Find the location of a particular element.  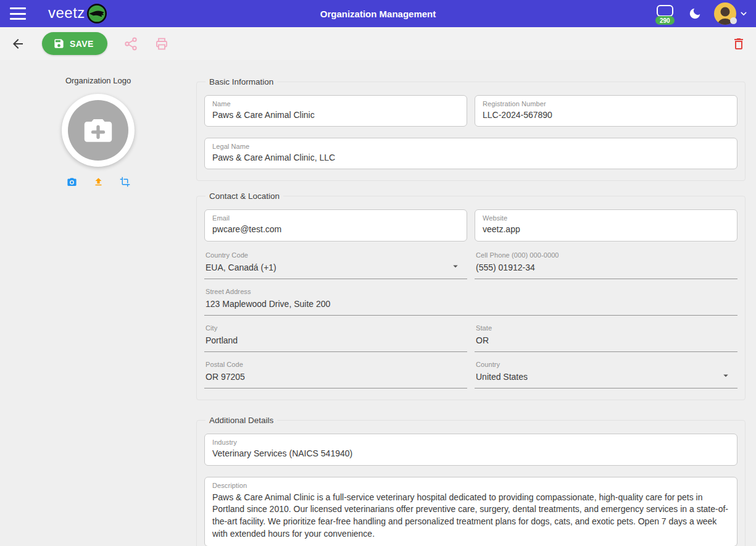

website-label: Website is located at coordinates (606, 218).